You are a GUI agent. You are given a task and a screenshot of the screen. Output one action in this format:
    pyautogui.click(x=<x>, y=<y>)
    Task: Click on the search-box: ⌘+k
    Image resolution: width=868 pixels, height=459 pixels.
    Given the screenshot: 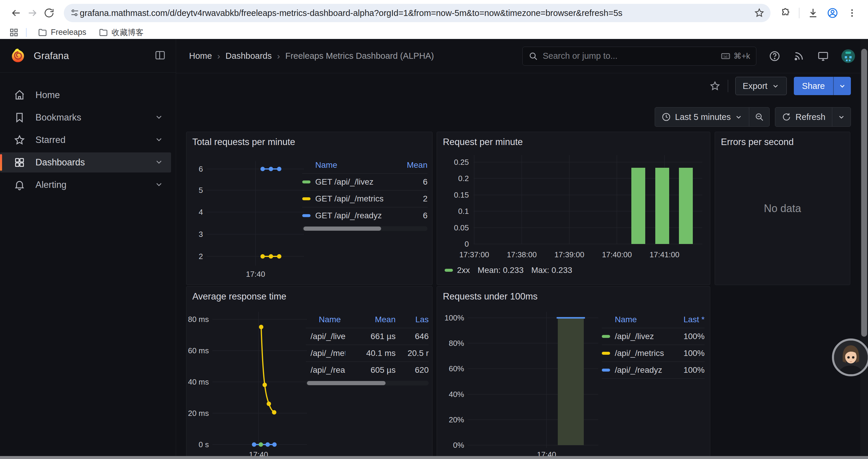 What is the action you would take?
    pyautogui.click(x=640, y=56)
    